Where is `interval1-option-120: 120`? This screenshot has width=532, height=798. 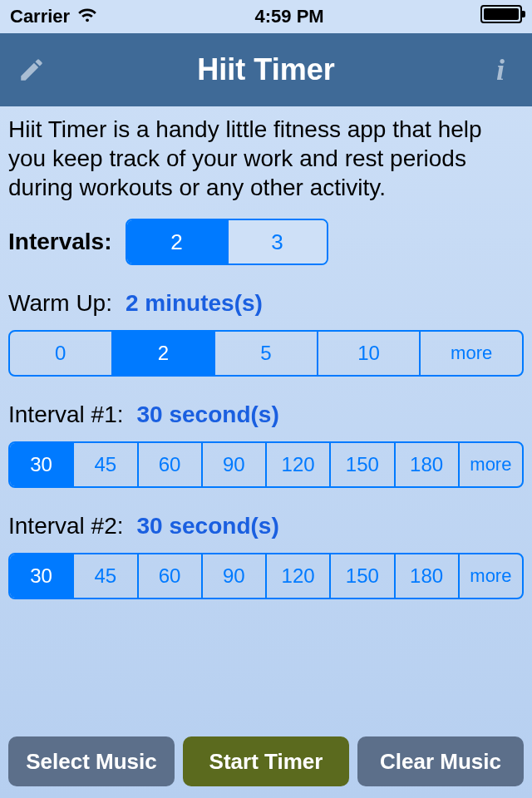
interval1-option-120: 120 is located at coordinates (298, 465).